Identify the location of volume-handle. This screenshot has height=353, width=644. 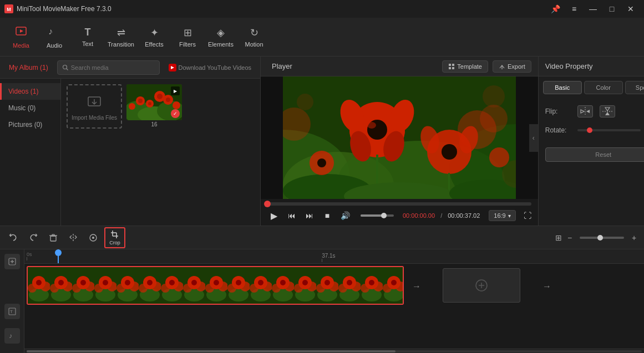
(384, 216).